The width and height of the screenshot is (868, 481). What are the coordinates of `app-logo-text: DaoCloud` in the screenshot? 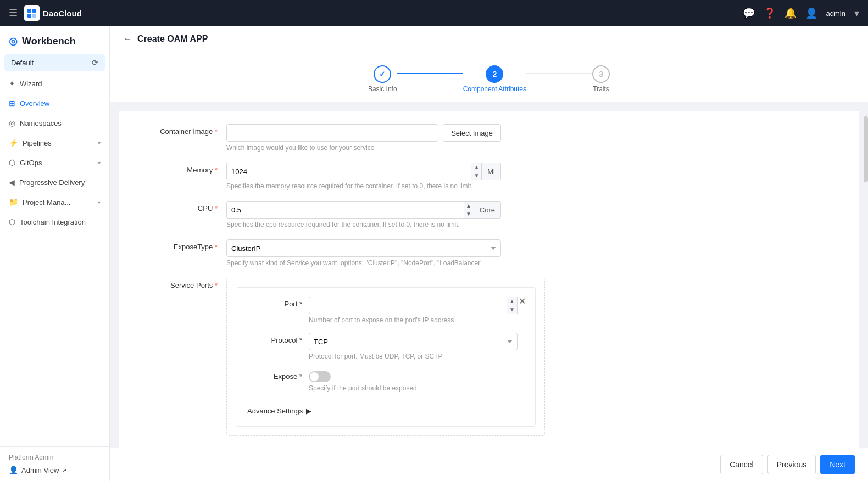 It's located at (63, 13).